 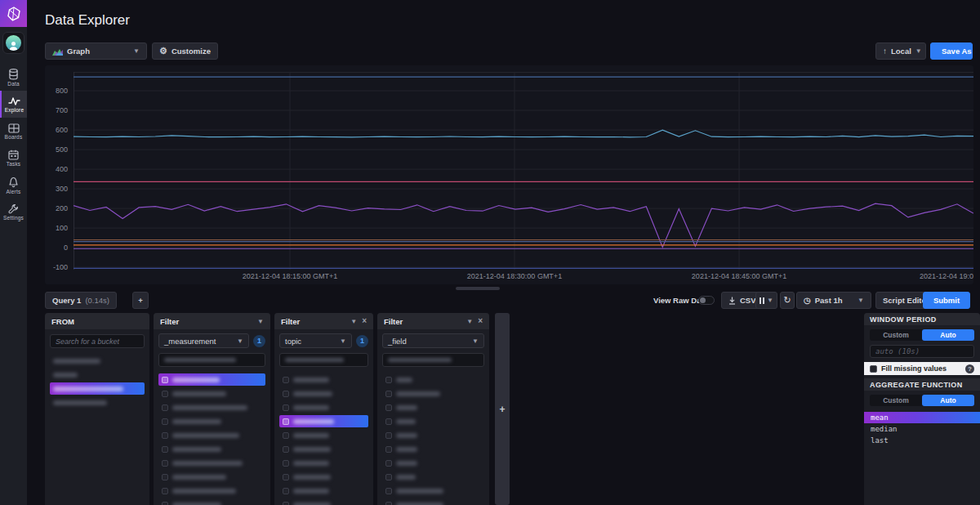 I want to click on chart-resize-handle, so click(x=478, y=288).